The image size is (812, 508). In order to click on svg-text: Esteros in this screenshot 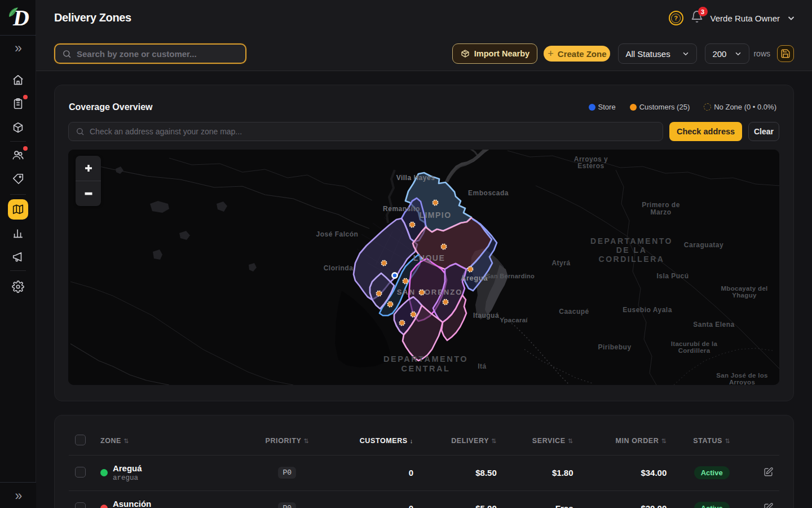, I will do `click(591, 166)`.